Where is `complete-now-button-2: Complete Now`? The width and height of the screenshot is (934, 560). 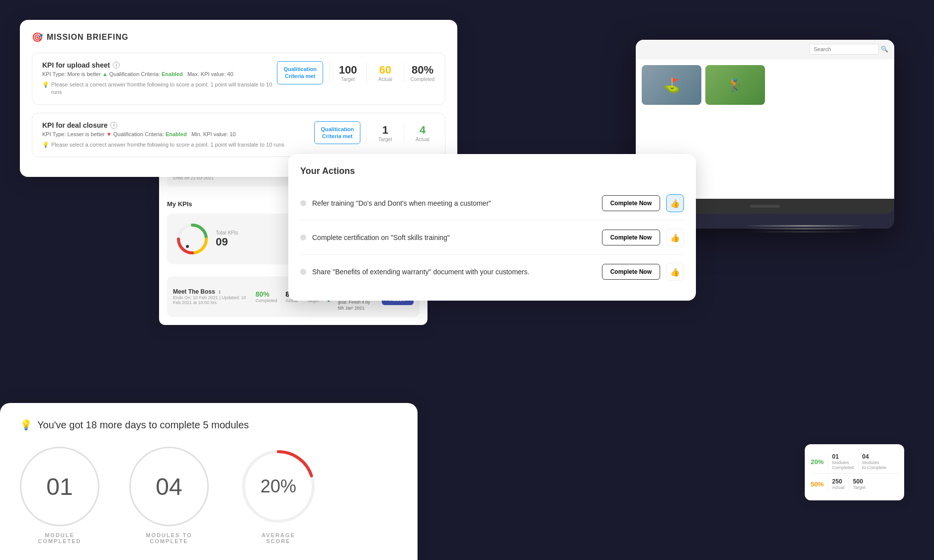
complete-now-button-2: Complete Now is located at coordinates (631, 238).